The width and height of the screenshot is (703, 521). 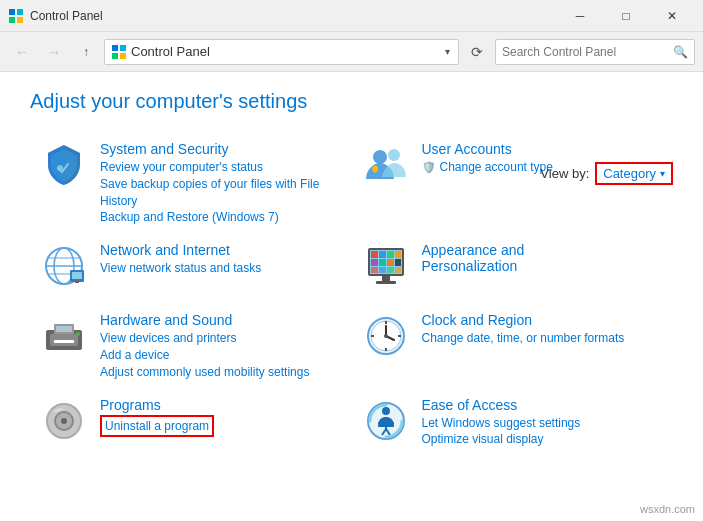 What do you see at coordinates (513, 424) in the screenshot?
I see `category-ease-of-access: Ease of Access Let Windows suggest setti…` at bounding box center [513, 424].